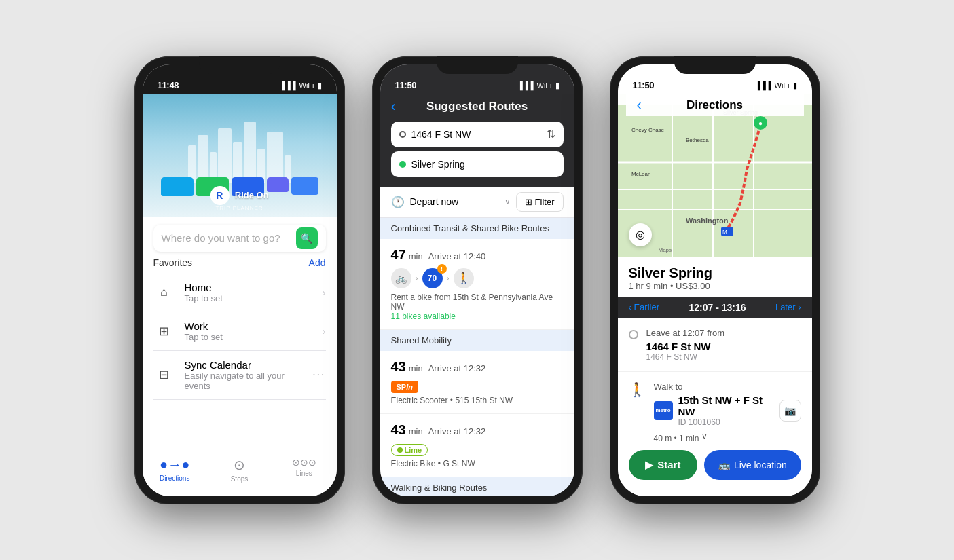  What do you see at coordinates (304, 470) in the screenshot?
I see `nav-lines: ⊙⊙⊙ Lines` at bounding box center [304, 470].